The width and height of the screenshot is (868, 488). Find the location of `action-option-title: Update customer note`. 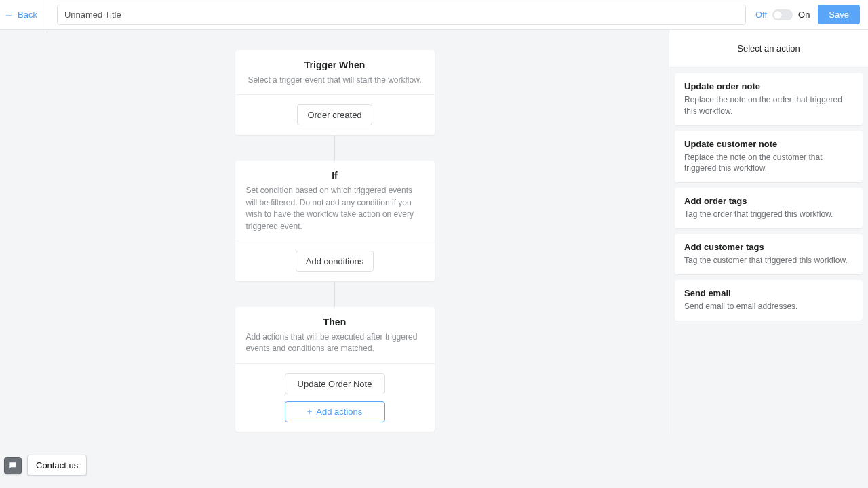

action-option-title: Update customer note is located at coordinates (769, 144).